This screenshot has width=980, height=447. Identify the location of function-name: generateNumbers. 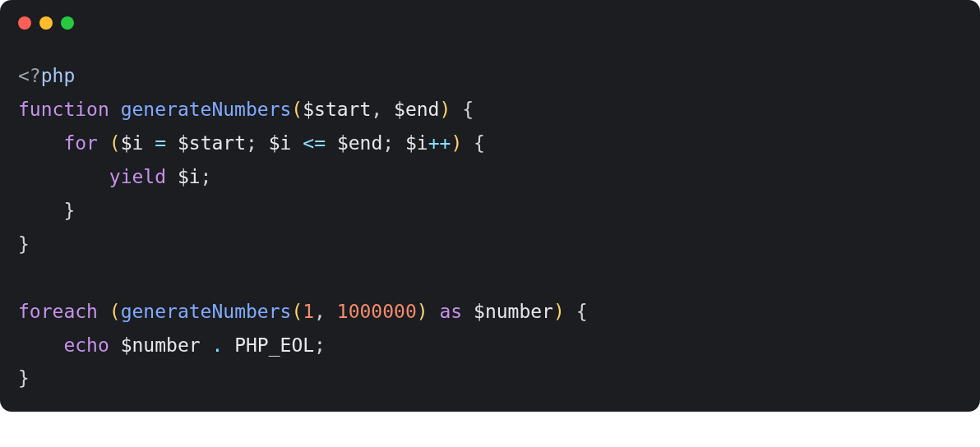
(206, 109).